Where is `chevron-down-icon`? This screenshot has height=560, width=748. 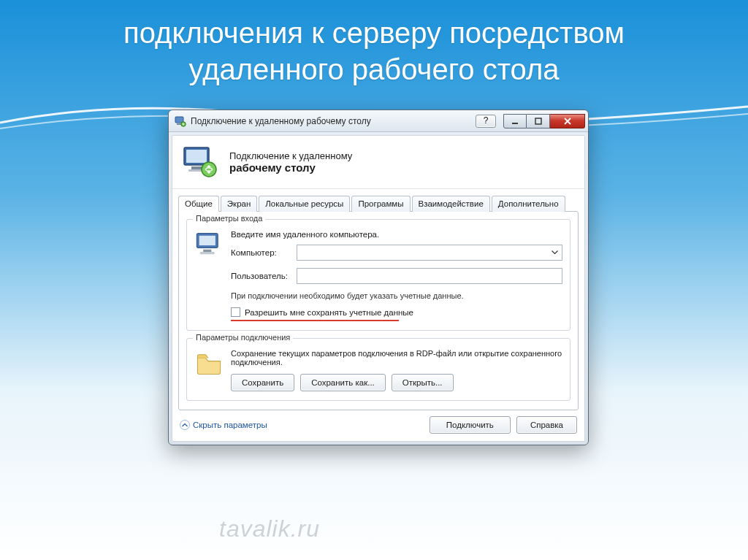 chevron-down-icon is located at coordinates (554, 253).